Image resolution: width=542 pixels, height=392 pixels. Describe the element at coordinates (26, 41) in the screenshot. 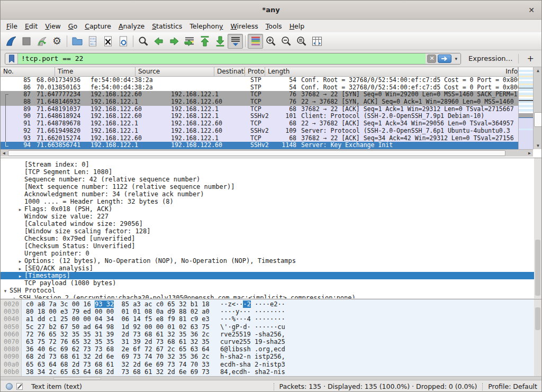

I see `capture-stop-button` at that location.